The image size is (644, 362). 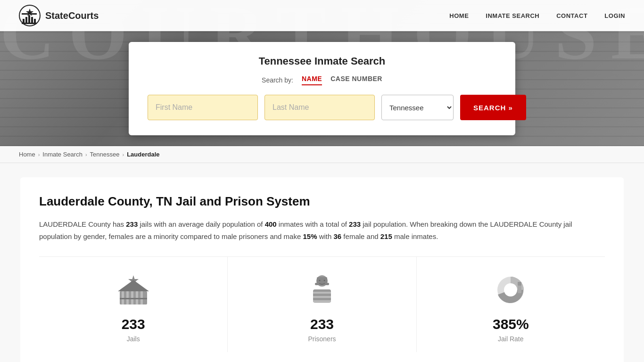 I want to click on stat-prisoners-number: 233, so click(x=322, y=324).